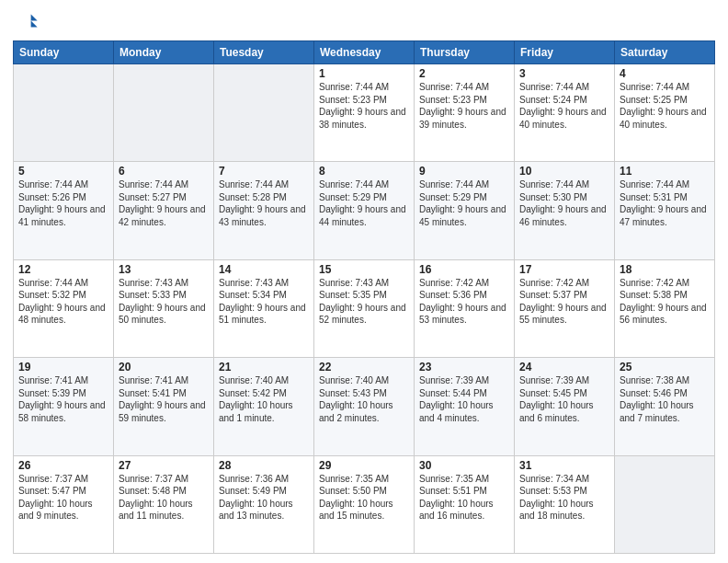 This screenshot has width=728, height=563. Describe the element at coordinates (264, 367) in the screenshot. I see `day-number: 21` at that location.